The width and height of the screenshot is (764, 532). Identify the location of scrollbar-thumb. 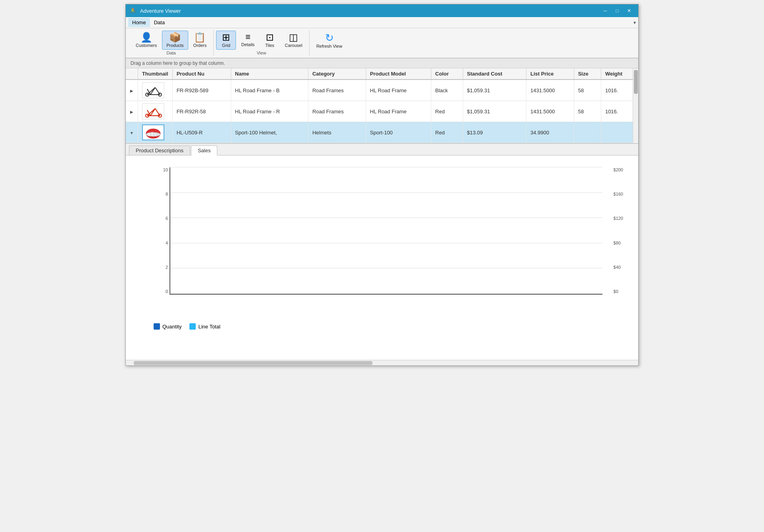
(636, 82).